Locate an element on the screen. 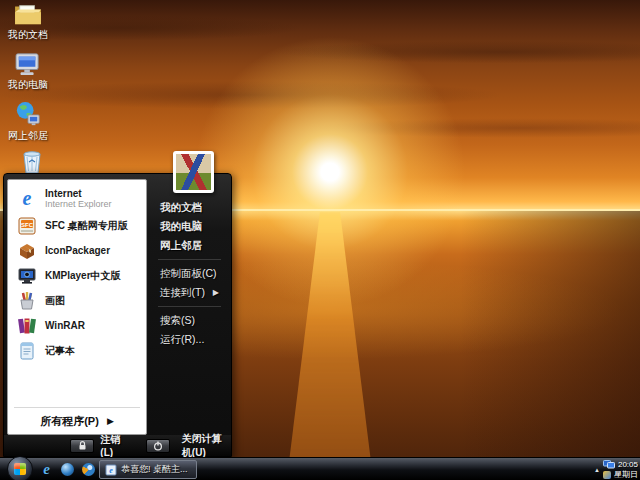  network-places-icon is located at coordinates (28, 114).